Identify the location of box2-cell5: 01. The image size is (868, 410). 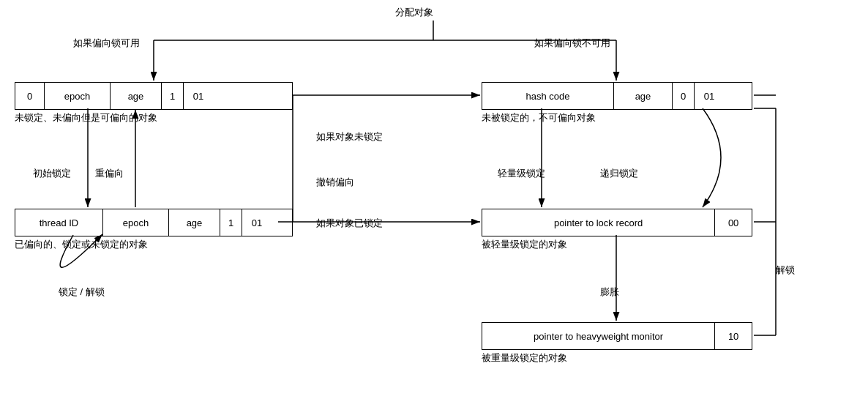
(257, 223).